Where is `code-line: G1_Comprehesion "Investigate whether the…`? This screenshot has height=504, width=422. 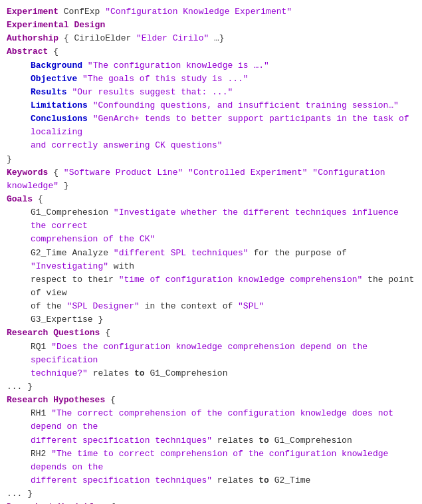 code-line: G1_Comprehesion "Investigate whether the… is located at coordinates (211, 219).